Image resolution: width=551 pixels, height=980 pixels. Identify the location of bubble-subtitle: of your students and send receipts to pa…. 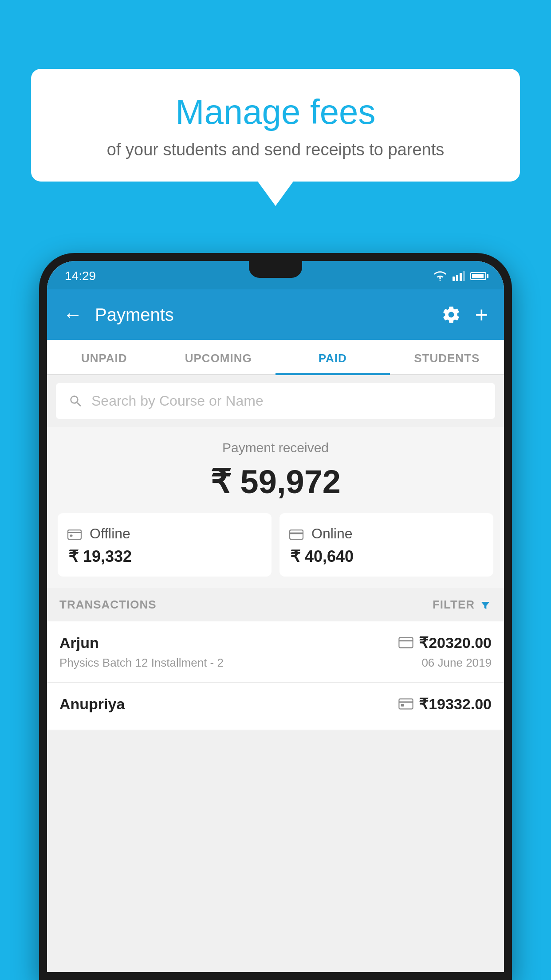
(276, 150).